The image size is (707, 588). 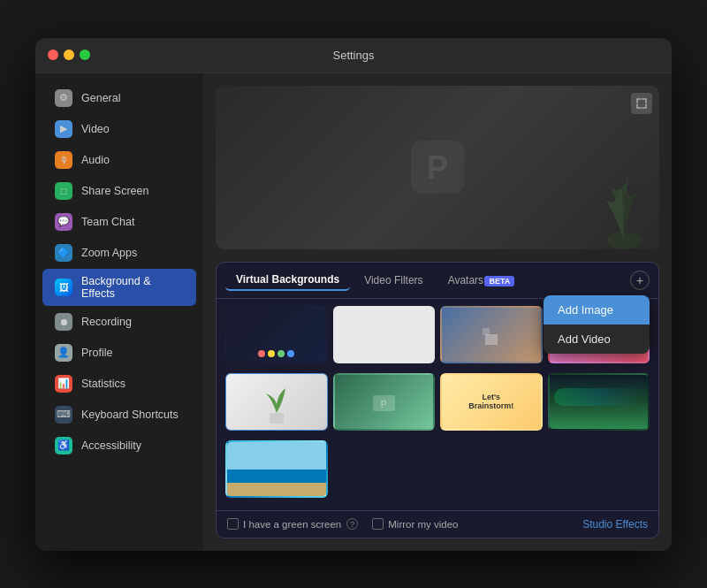 What do you see at coordinates (642, 103) in the screenshot?
I see `expand-icon` at bounding box center [642, 103].